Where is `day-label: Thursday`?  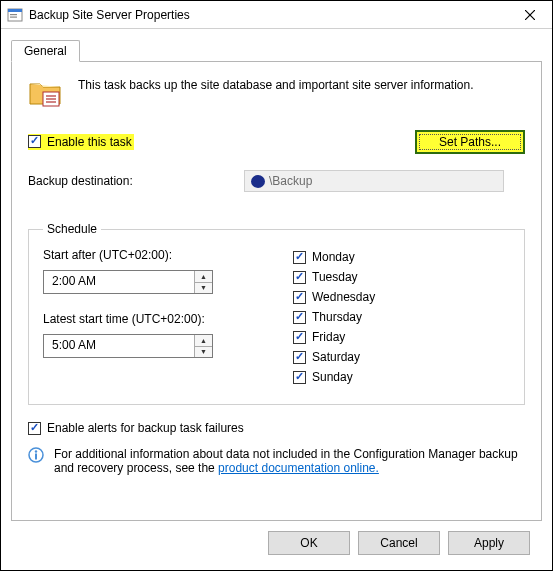 day-label: Thursday is located at coordinates (337, 317).